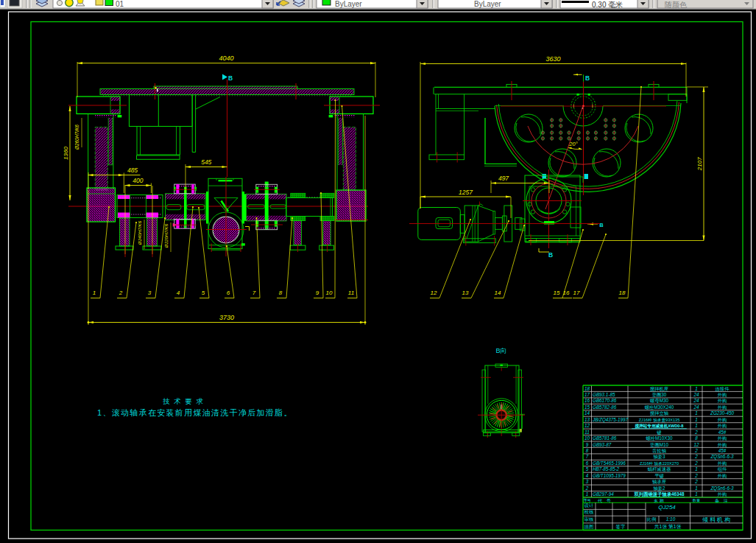 This screenshot has width=756, height=543. I want to click on svg-text: 485, so click(133, 170).